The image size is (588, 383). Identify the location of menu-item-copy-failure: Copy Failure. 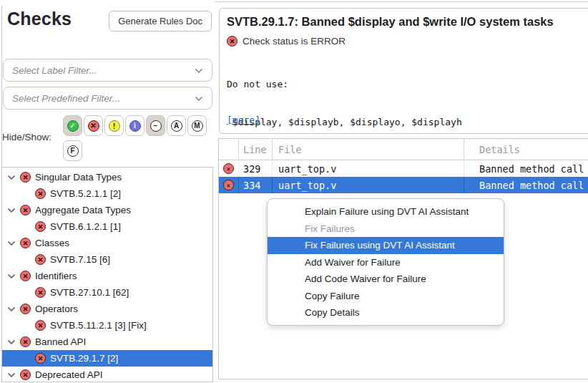
(386, 296).